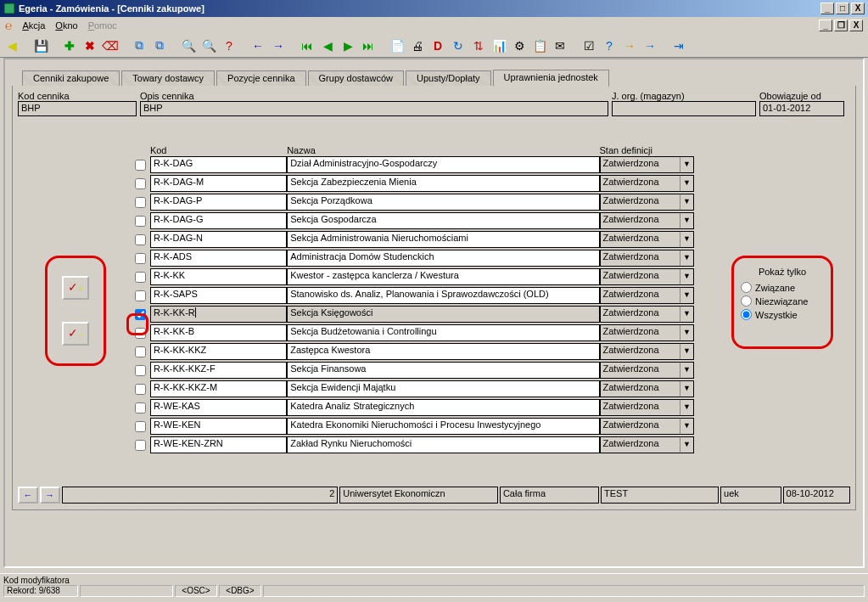  I want to click on tab-cenniki: Cenniki zakupowe, so click(71, 78).